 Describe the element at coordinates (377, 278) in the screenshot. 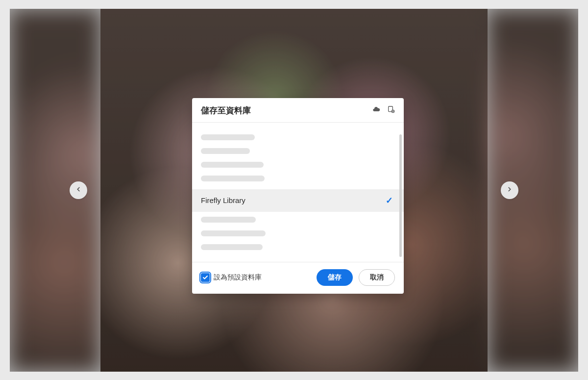

I see `cancel-button: 取消` at that location.